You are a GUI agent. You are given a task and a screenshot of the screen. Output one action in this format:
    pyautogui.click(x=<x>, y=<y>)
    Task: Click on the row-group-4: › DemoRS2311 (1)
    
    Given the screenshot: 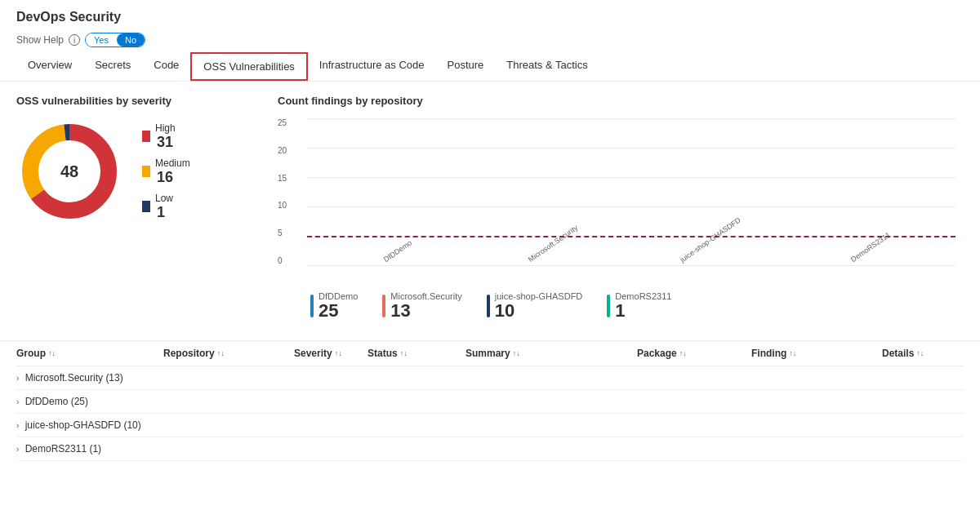 What is the action you would take?
    pyautogui.click(x=90, y=449)
    